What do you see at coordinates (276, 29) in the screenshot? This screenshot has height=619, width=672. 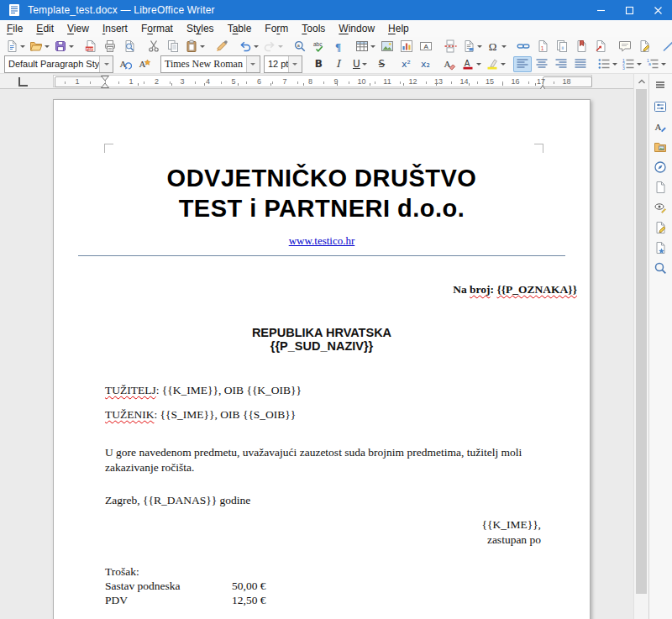 I see `menu-form: Form` at bounding box center [276, 29].